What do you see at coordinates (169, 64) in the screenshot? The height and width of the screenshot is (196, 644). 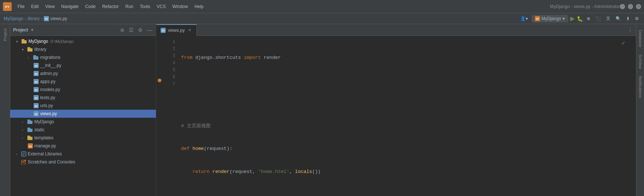 I see `line-num-4: 4` at bounding box center [169, 64].